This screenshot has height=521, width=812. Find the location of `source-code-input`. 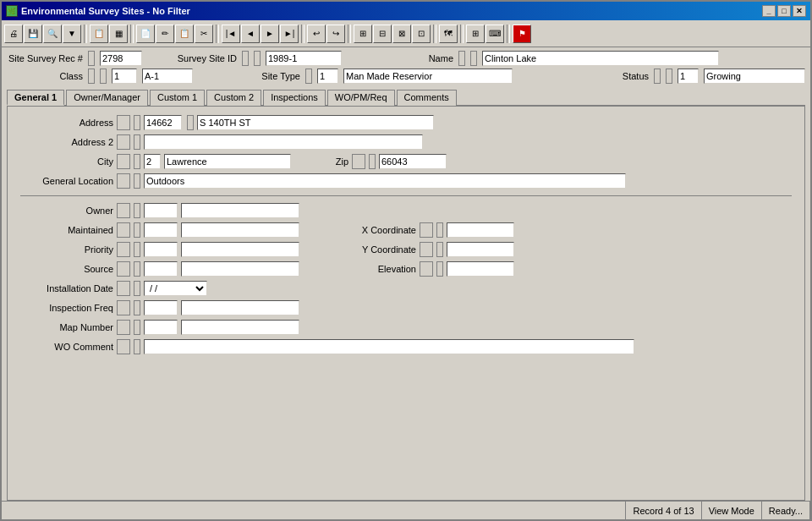

source-code-input is located at coordinates (161, 269).